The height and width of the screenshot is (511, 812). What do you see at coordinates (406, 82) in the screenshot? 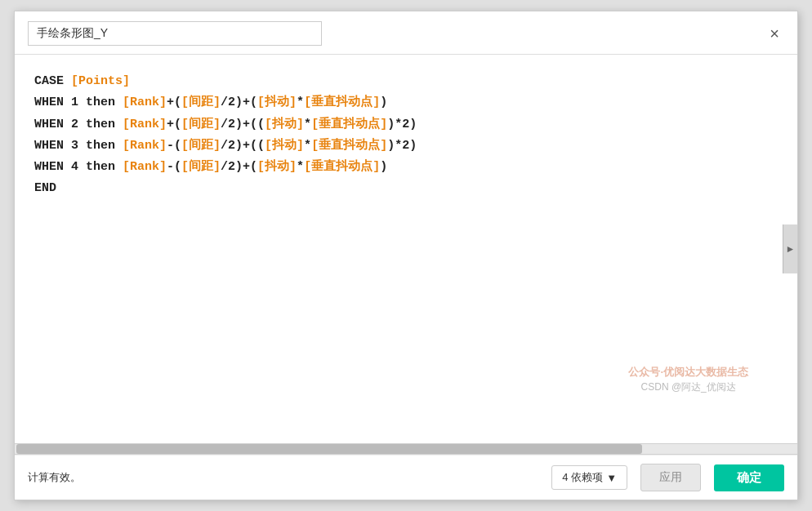
I see `code-line-case: CASE [Points]` at bounding box center [406, 82].